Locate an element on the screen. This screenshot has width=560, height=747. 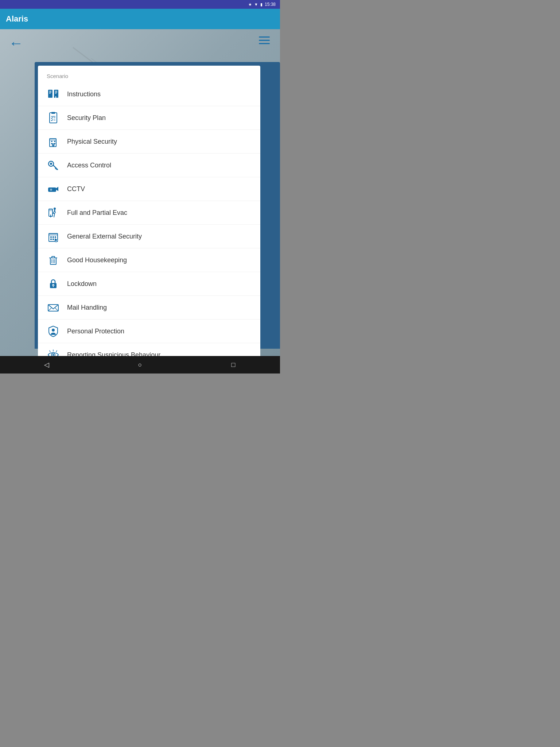
menu-label-instructions: Instructions is located at coordinates (84, 94).